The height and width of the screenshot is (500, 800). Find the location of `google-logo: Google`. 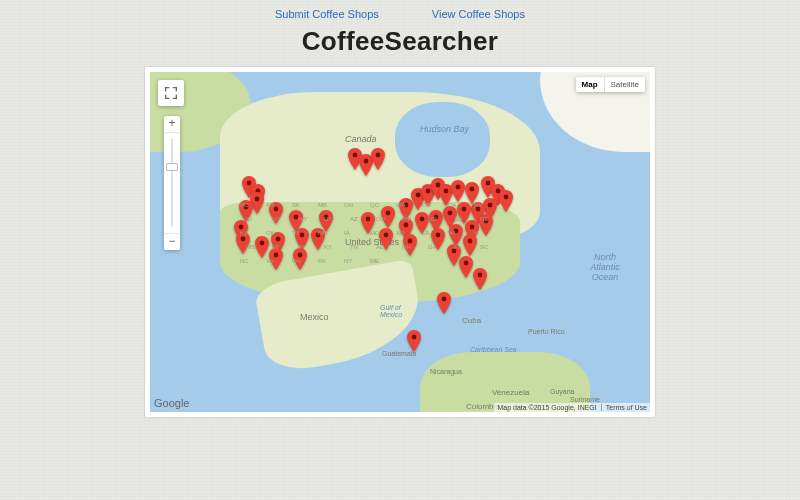

google-logo: Google is located at coordinates (172, 403).